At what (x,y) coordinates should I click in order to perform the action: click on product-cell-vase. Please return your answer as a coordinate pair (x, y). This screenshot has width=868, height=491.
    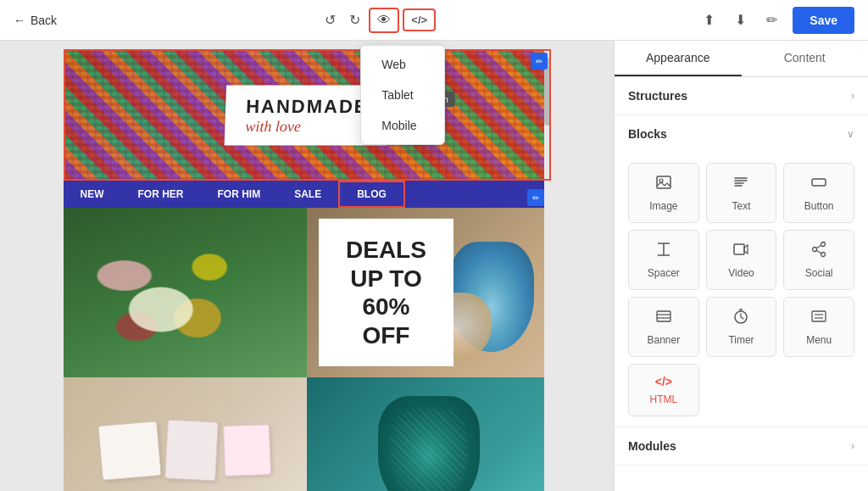
    Looking at the image, I should click on (429, 434).